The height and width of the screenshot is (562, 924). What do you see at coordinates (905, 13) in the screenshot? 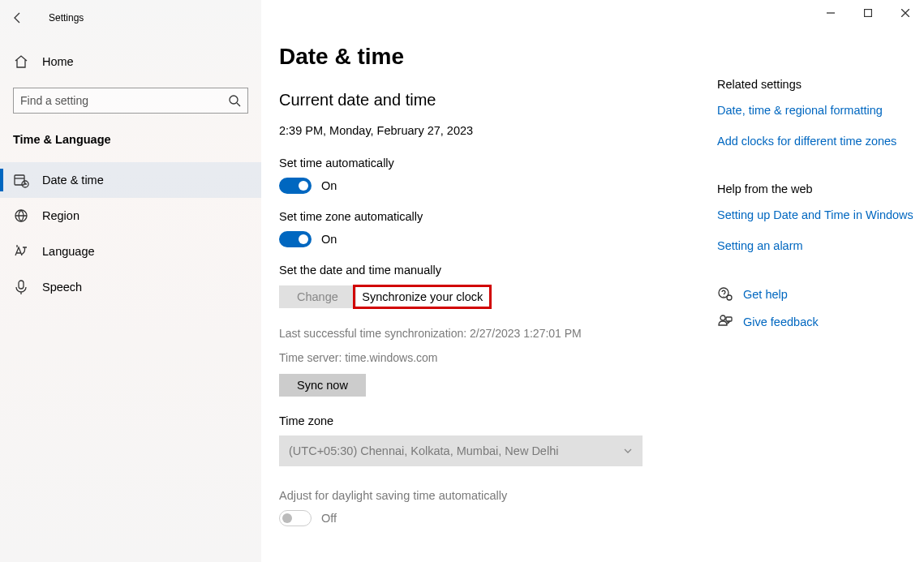
I see `close-icon` at bounding box center [905, 13].